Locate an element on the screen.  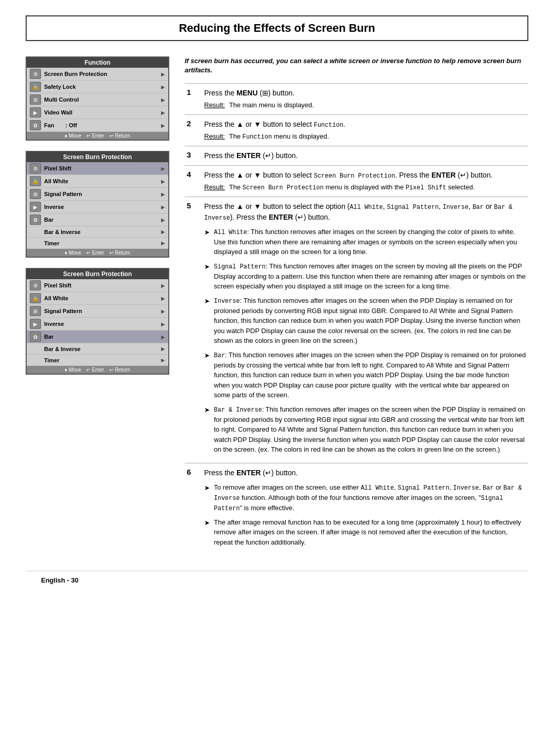
menu-item-bar-inverse: Bar & Inverse ▶ is located at coordinates (97, 232).